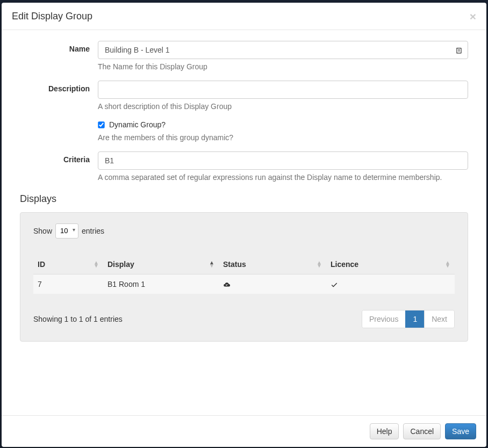  Describe the element at coordinates (244, 16) in the screenshot. I see `modal-header: Edit Display Group ×` at that location.